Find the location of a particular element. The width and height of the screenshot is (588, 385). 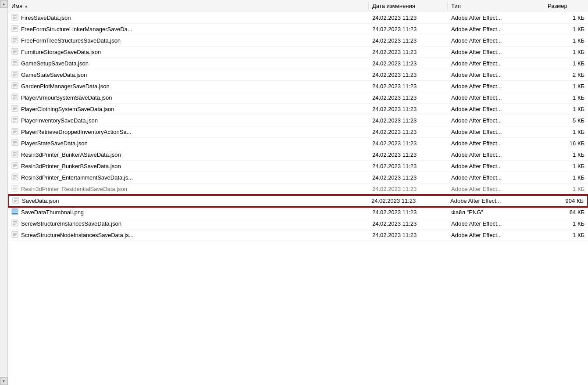

table-row: SaveData.json24.02.2023 11:23Adobe After… is located at coordinates (298, 201).